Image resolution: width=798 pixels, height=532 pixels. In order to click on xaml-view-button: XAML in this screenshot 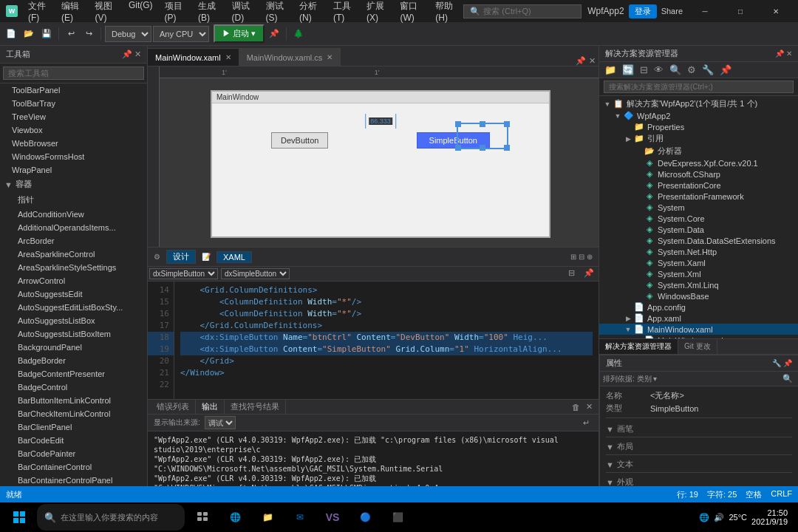, I will do `click(234, 257)`.